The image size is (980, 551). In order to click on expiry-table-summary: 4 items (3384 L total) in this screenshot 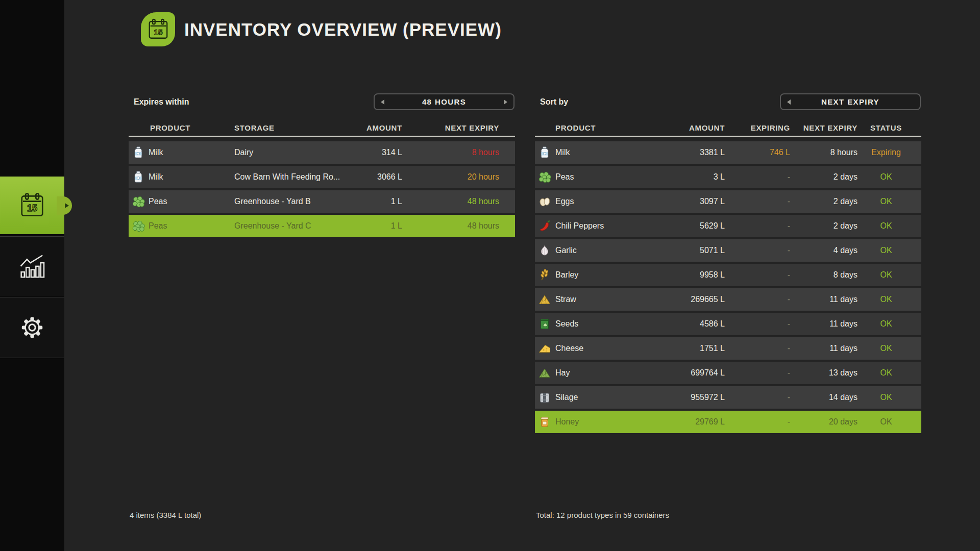, I will do `click(165, 515)`.